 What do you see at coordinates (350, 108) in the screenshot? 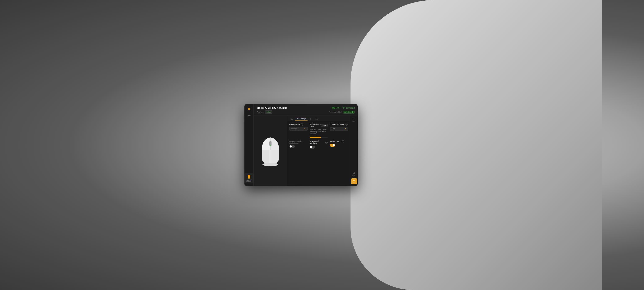
I see `connected-label: Connected` at bounding box center [350, 108].